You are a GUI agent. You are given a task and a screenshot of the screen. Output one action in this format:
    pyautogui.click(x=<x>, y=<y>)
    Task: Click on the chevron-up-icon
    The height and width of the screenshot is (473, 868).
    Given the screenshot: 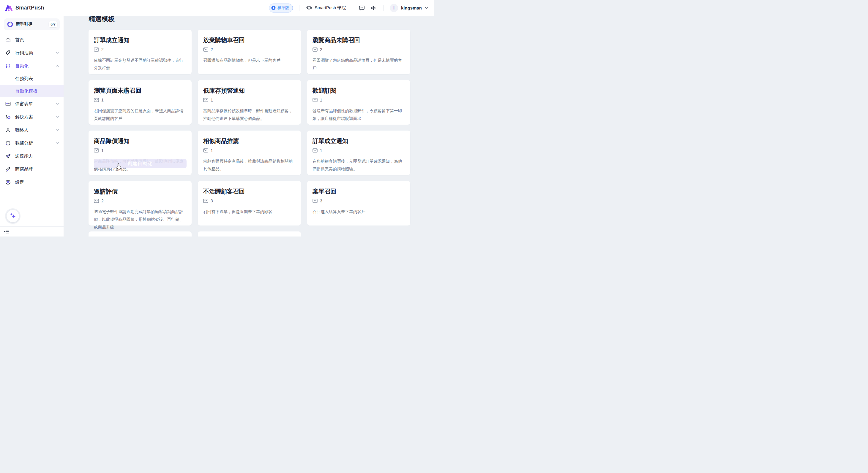 What is the action you would take?
    pyautogui.click(x=57, y=66)
    